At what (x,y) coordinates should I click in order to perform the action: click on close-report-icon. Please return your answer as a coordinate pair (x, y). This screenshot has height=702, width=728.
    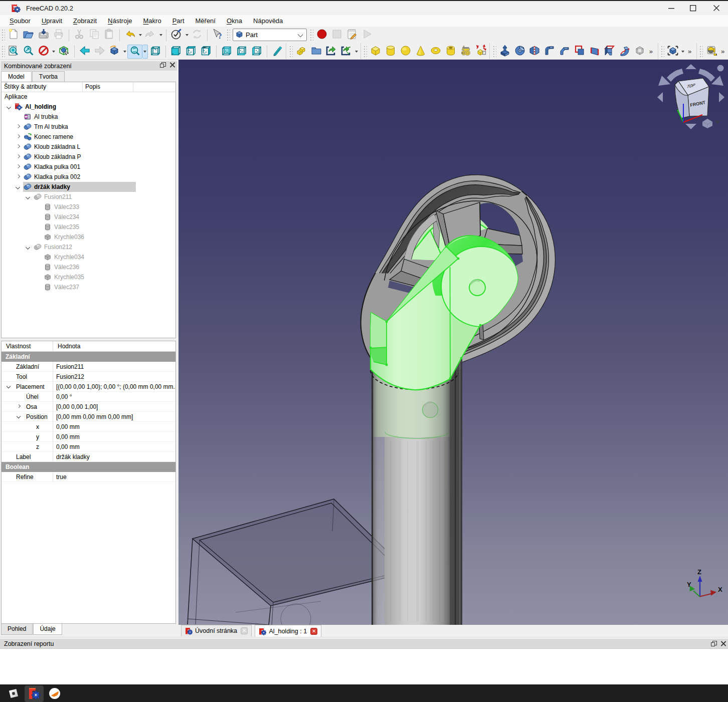
    Looking at the image, I should click on (723, 643).